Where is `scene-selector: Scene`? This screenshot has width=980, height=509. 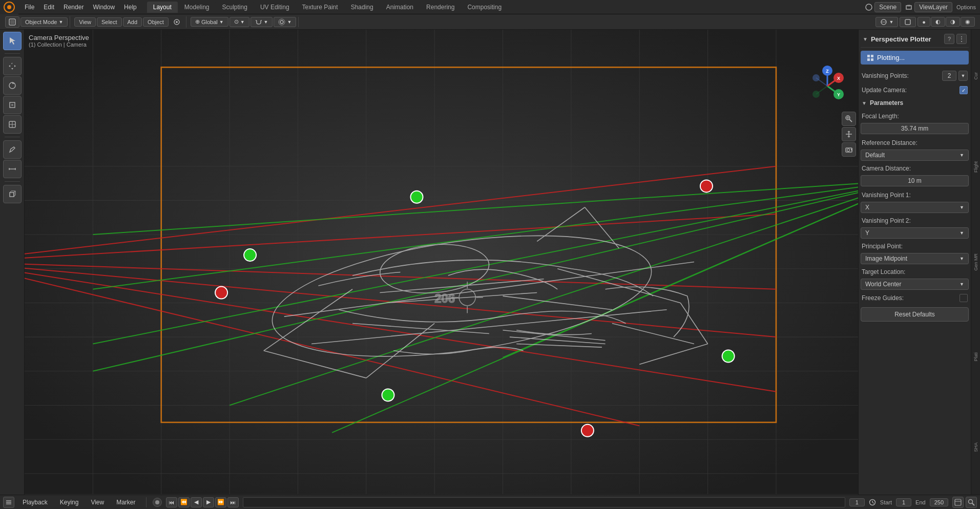
scene-selector: Scene is located at coordinates (888, 7).